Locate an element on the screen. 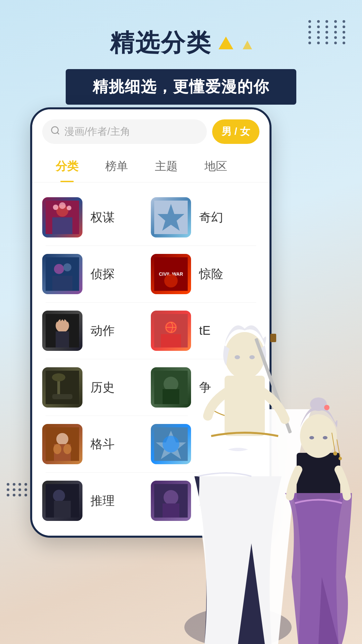 This screenshot has width=362, height=644. gender-toggle-label: 男 / 女 is located at coordinates (236, 131).